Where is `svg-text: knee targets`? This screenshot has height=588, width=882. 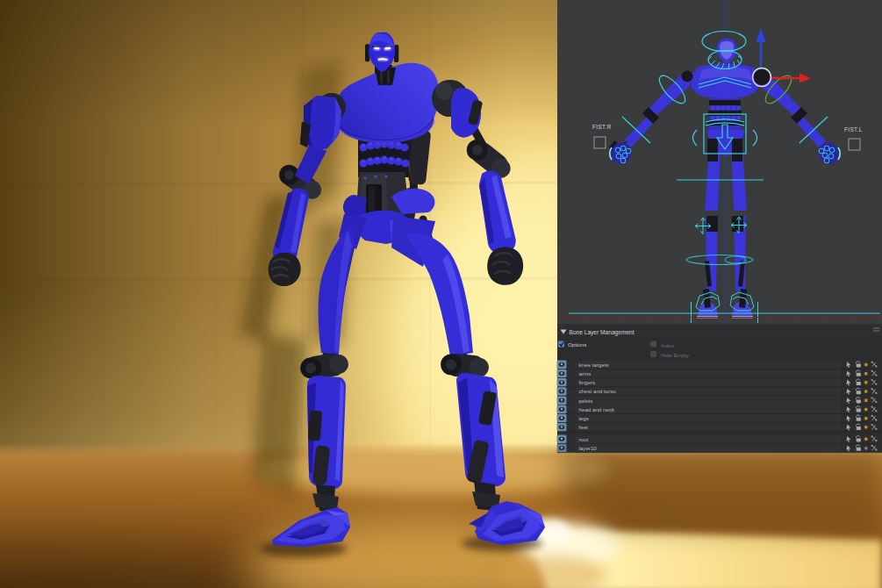 svg-text: knee targets is located at coordinates (594, 365).